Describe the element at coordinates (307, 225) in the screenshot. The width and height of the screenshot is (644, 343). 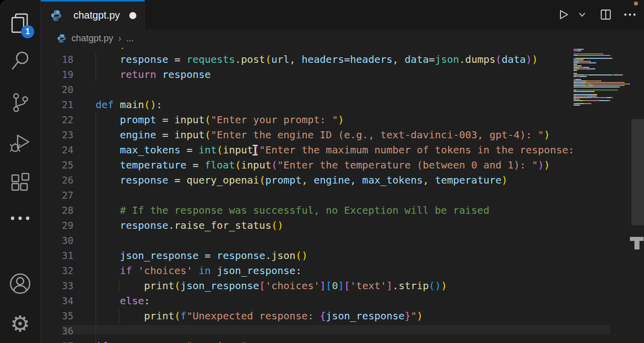
I see `code-line: 29 response.raise_for_status()` at that location.